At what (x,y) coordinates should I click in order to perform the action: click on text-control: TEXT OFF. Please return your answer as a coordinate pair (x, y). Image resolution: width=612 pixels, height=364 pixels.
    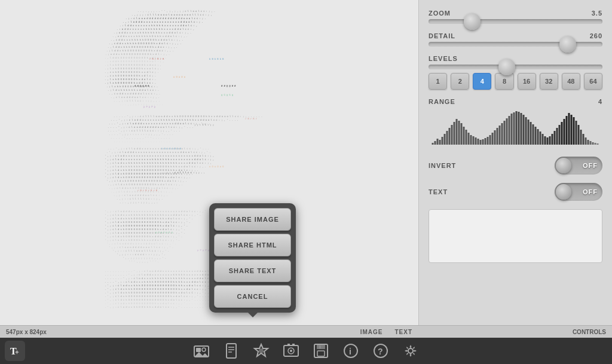
    Looking at the image, I should click on (515, 192).